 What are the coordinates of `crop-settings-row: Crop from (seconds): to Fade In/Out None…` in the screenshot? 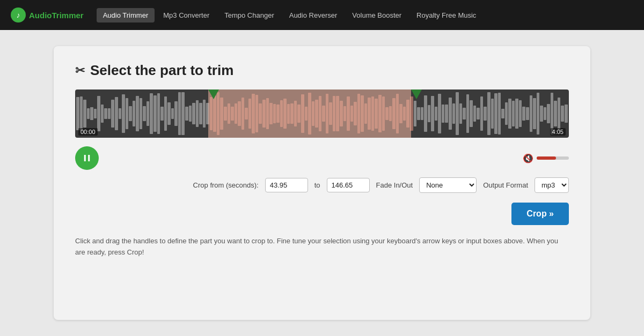 It's located at (322, 185).